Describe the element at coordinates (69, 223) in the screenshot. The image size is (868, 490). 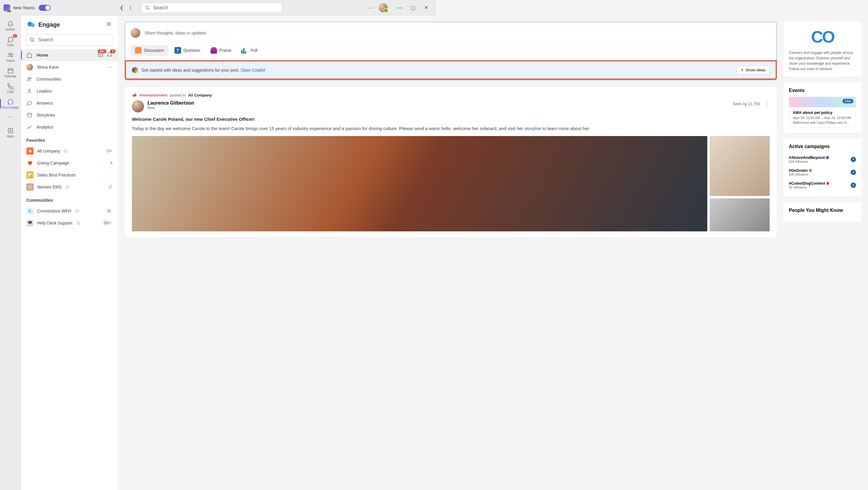
I see `community-help-desk: 🖥️ Help Desk Support 20+` at that location.